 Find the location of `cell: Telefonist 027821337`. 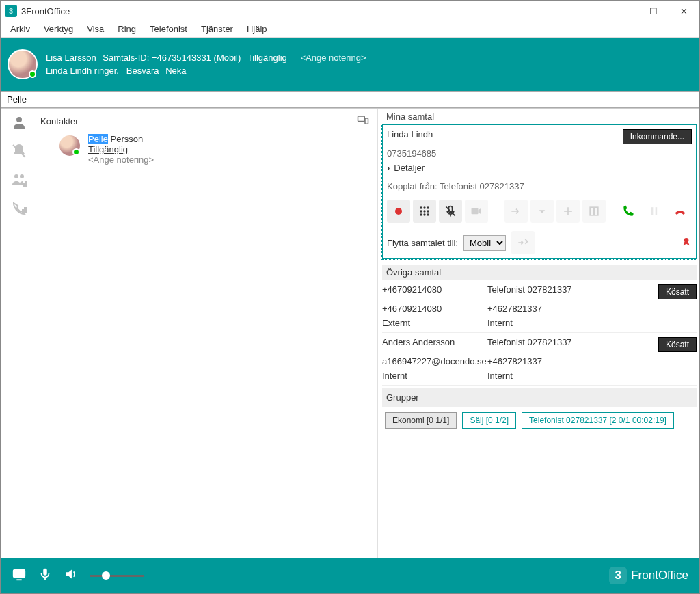

cell: Telefonist 027821337 is located at coordinates (539, 290).